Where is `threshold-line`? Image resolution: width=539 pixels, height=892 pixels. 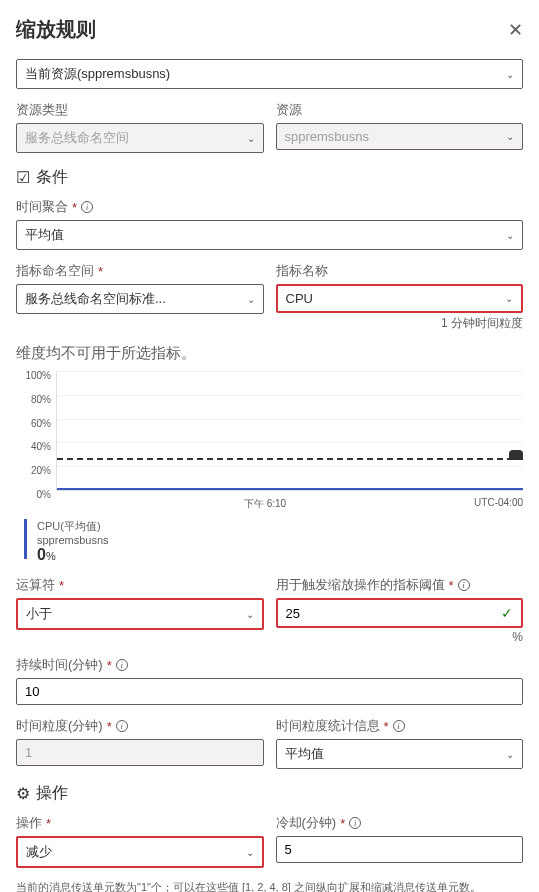
threshold-line is located at coordinates (290, 459).